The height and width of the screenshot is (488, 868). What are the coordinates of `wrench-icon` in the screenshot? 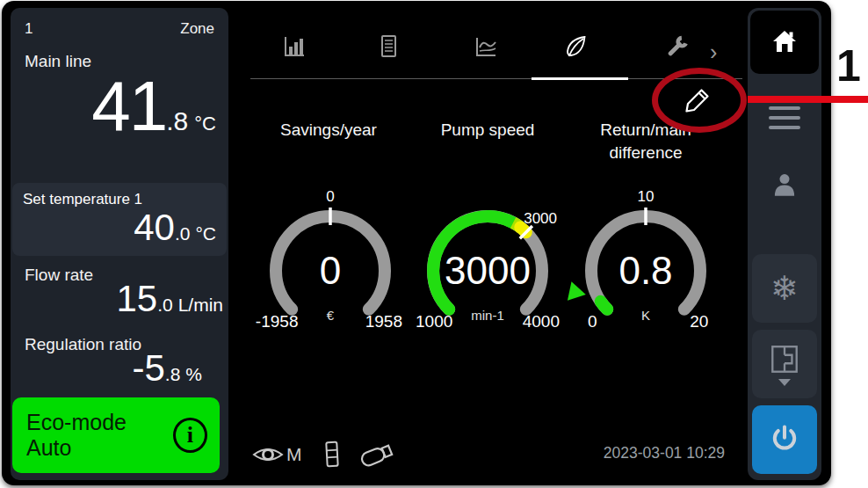 It's located at (677, 47).